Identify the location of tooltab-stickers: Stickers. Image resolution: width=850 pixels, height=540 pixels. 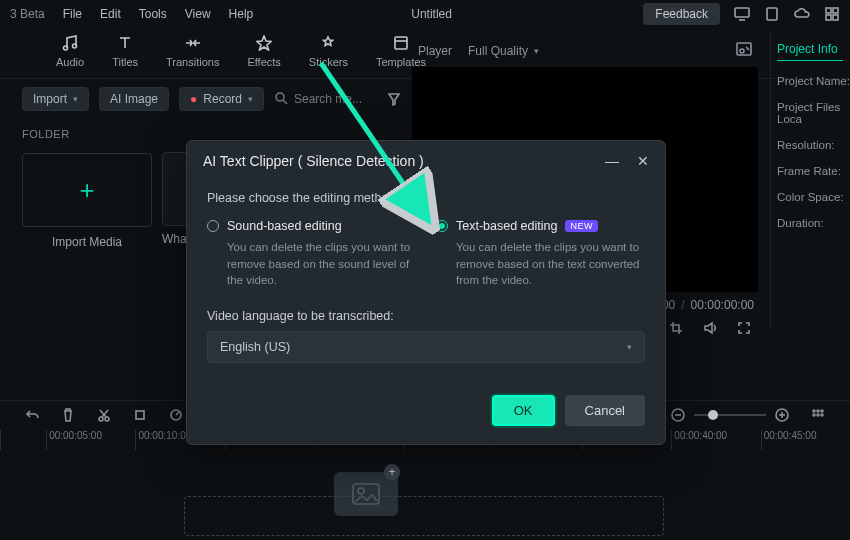
(328, 51).